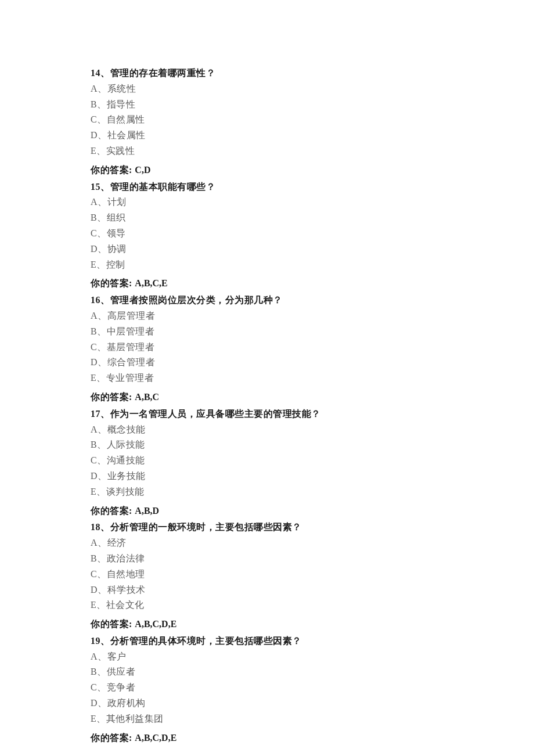 This screenshot has width=534, height=756. I want to click on option: E、谈判技能, so click(312, 492).